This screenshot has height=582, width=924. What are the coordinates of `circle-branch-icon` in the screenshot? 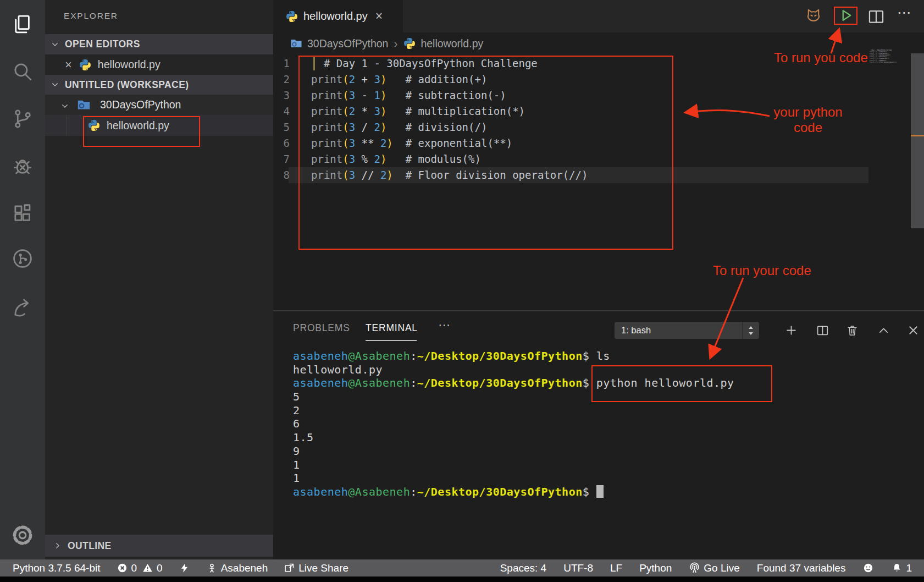 It's located at (23, 259).